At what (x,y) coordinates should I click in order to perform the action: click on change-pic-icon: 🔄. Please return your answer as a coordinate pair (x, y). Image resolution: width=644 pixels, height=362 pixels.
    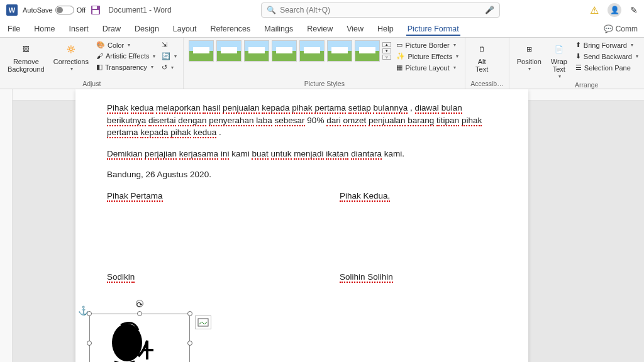
    Looking at the image, I should click on (166, 57).